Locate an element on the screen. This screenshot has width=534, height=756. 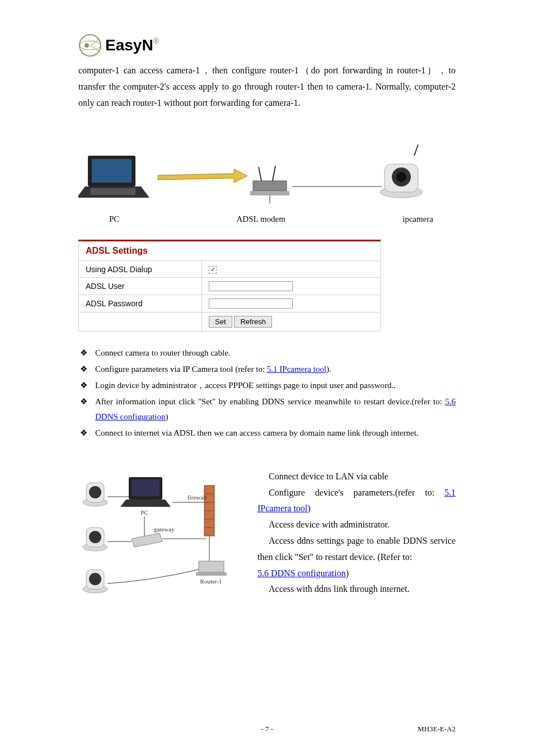
right-p2: Configure device's parameters.(refer to:… is located at coordinates (357, 501).